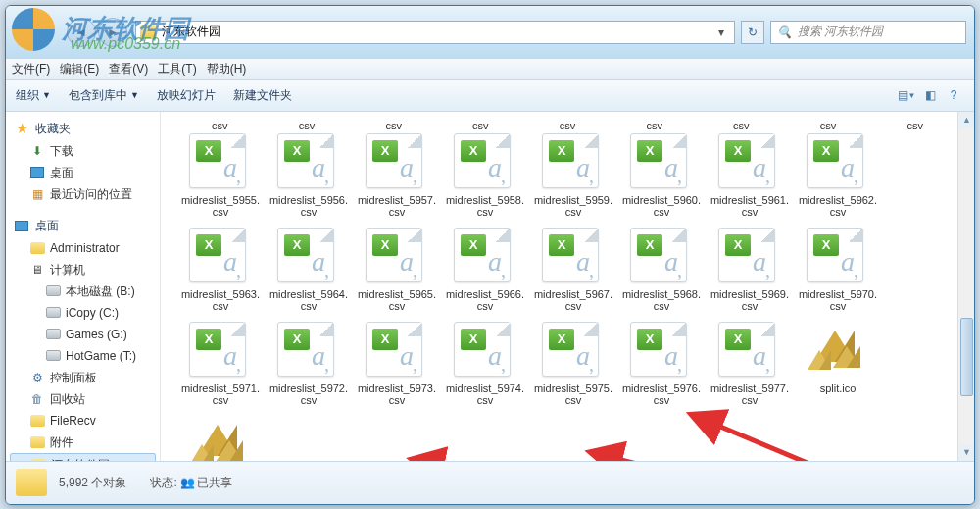 The width and height of the screenshot is (980, 509). What do you see at coordinates (220, 300) in the screenshot?
I see `file-name: midreslist_5963.csv` at bounding box center [220, 300].